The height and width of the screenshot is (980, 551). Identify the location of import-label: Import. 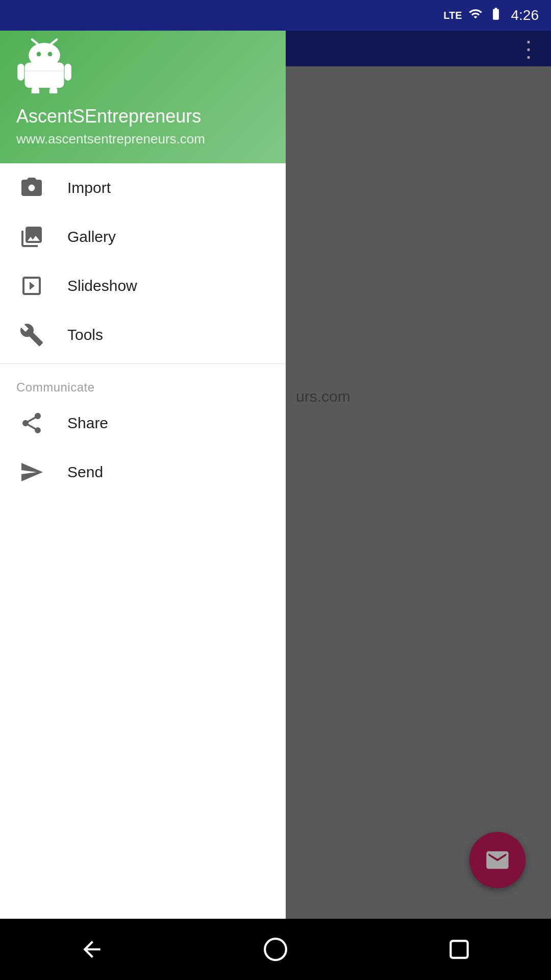
(89, 188).